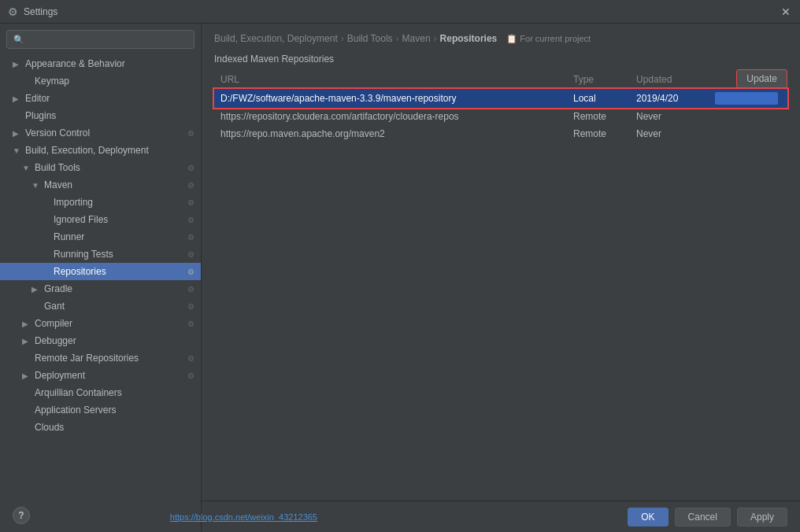  I want to click on sidebar-item-build-execution: ▼ Build, Execution, Deployment, so click(101, 150).